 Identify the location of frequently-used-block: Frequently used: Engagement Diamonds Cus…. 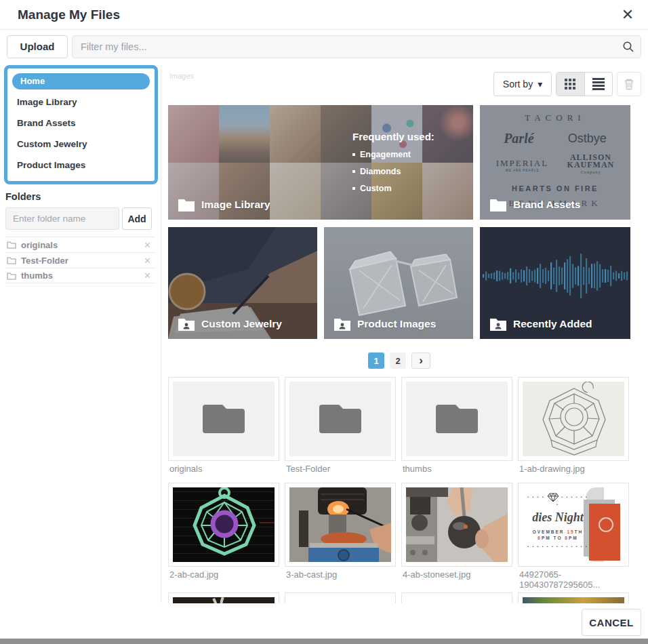
(393, 162).